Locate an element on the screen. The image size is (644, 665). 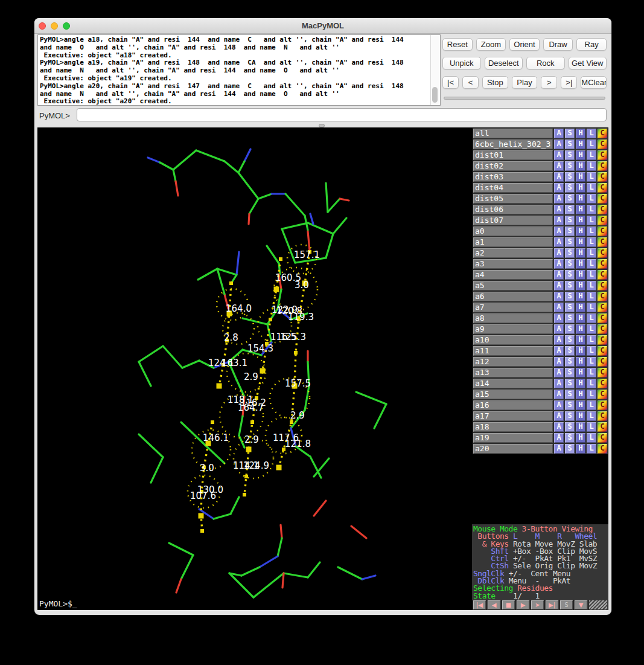
skip-end-icon: ▶| is located at coordinates (552, 605).